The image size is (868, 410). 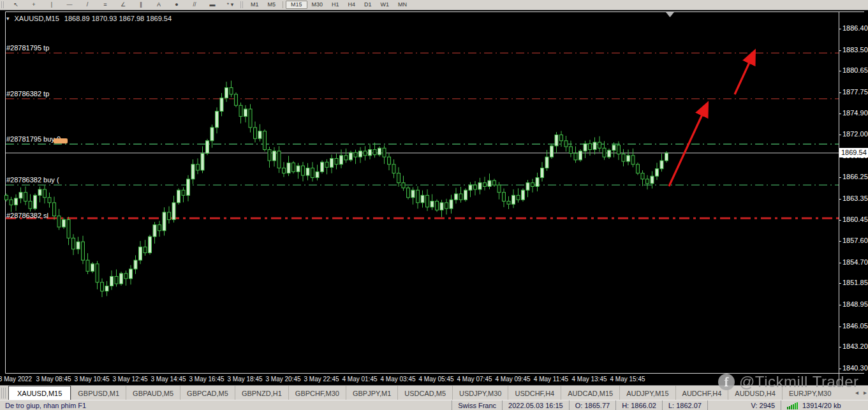 I want to click on chart-tab-eurjpy-m30: EURJPY,M30, so click(x=810, y=393).